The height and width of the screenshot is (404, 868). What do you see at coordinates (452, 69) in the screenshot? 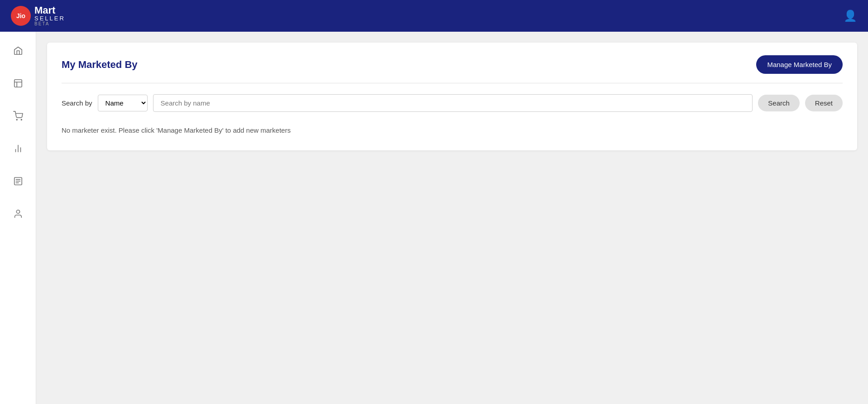
I see `card-header: My Marketed By Manage Marketed By` at bounding box center [452, 69].